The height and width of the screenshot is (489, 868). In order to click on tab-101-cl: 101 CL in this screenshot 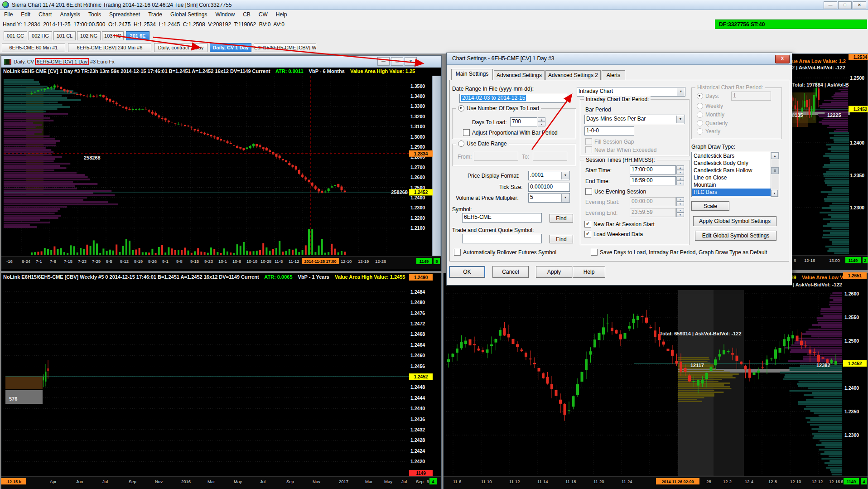, I will do `click(64, 36)`.